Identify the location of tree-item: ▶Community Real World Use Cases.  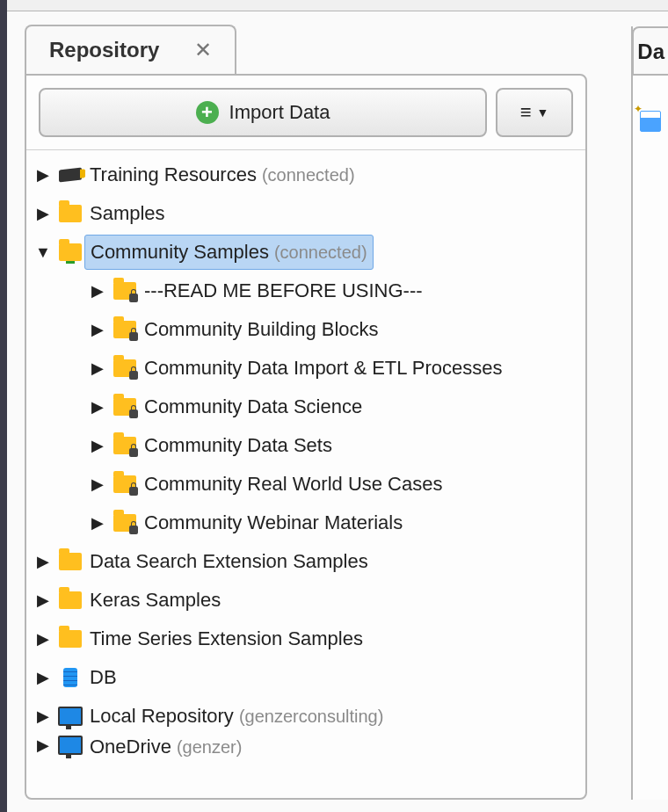
(308, 484).